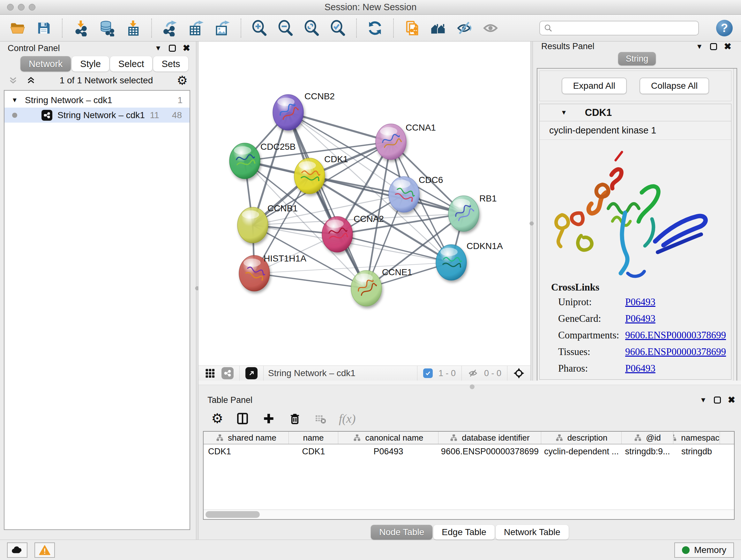 Image resolution: width=741 pixels, height=560 pixels. Describe the element at coordinates (131, 64) in the screenshot. I see `tab-select: Select` at that location.